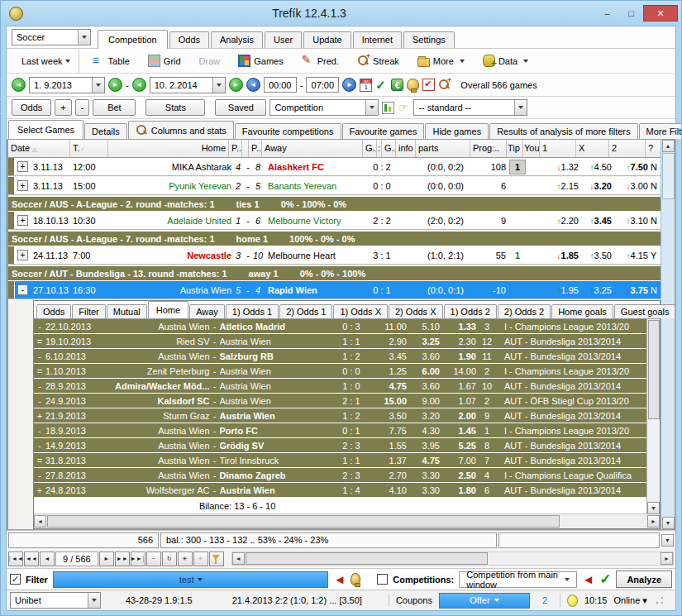 Image resolution: width=682 pixels, height=616 pixels. What do you see at coordinates (443, 149) in the screenshot?
I see `col-parts: parts` at bounding box center [443, 149].